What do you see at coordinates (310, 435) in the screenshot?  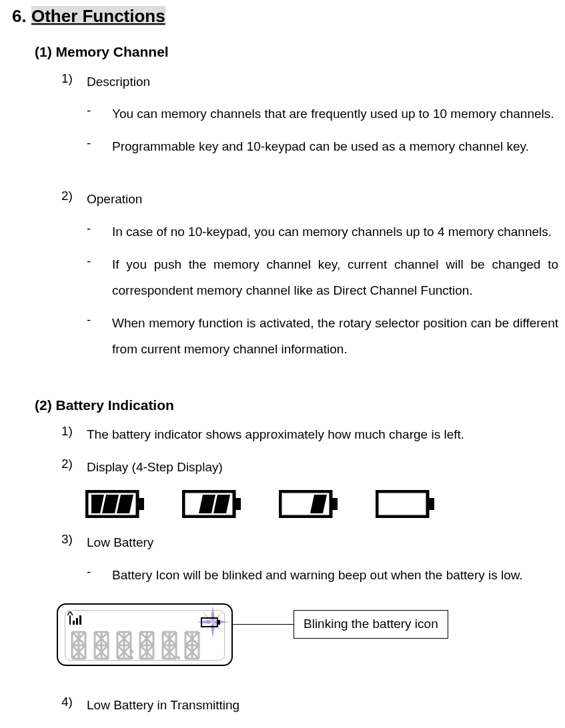 I see `list-item: 1) The battery indicator shows approxima…` at bounding box center [310, 435].